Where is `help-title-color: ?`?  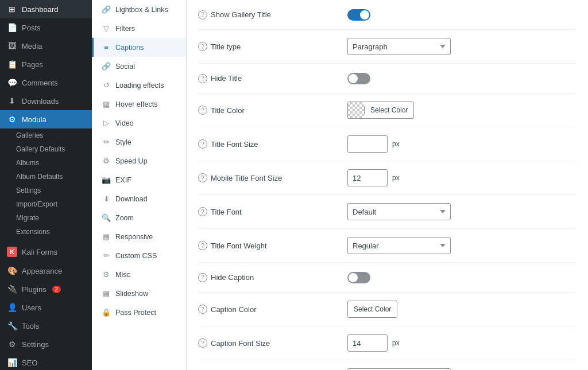 help-title-color: ? is located at coordinates (203, 110).